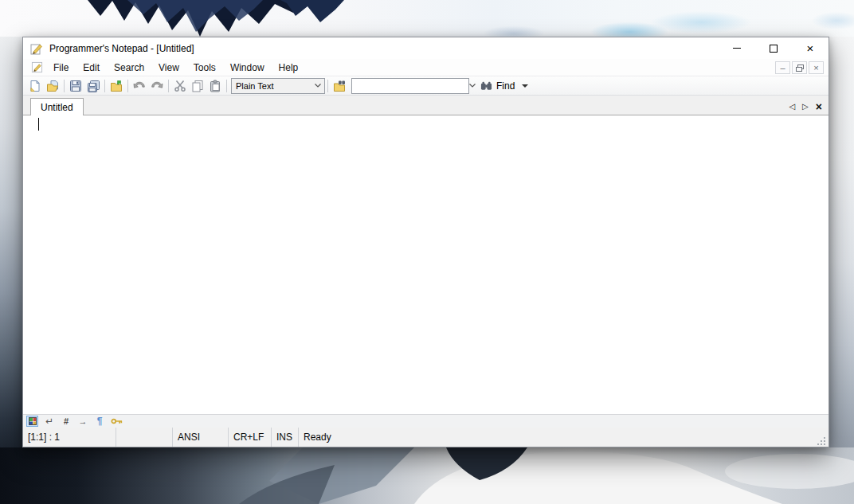 Image resolution: width=854 pixels, height=504 pixels. I want to click on status-message-text: Ready, so click(317, 437).